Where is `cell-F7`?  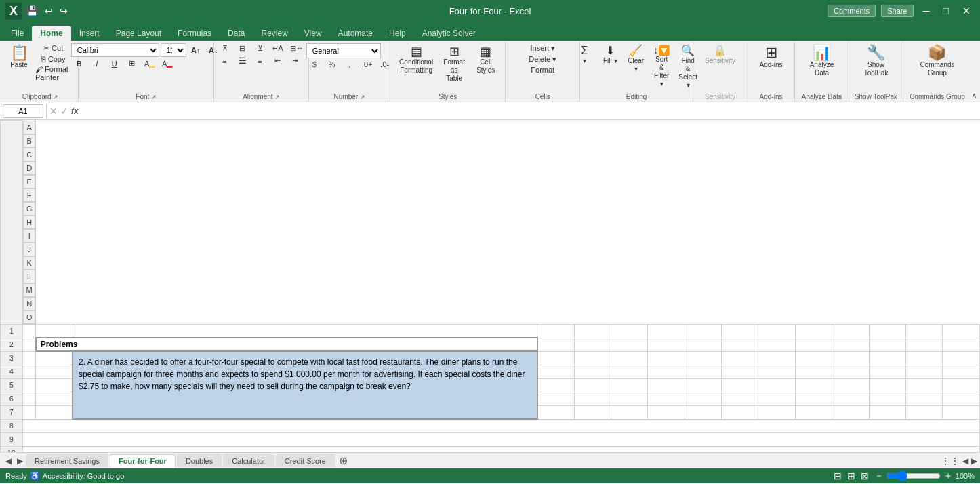
cell-F7 is located at coordinates (629, 412).